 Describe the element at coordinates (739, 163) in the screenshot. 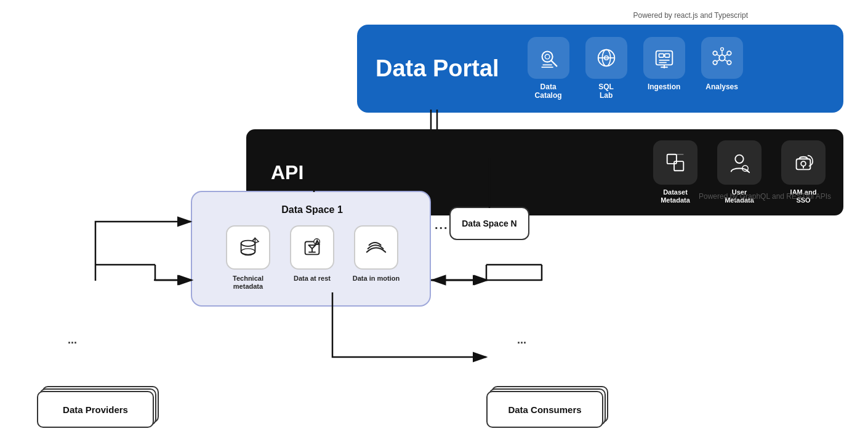

I see `user-metadata-icon` at that location.